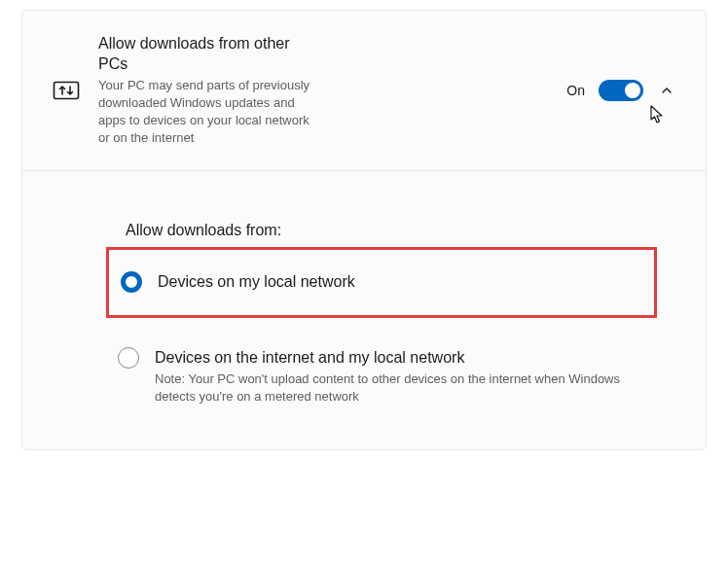 This screenshot has width=728, height=564. Describe the element at coordinates (400, 358) in the screenshot. I see `radio-label: Devices on the internet and my local net…` at that location.